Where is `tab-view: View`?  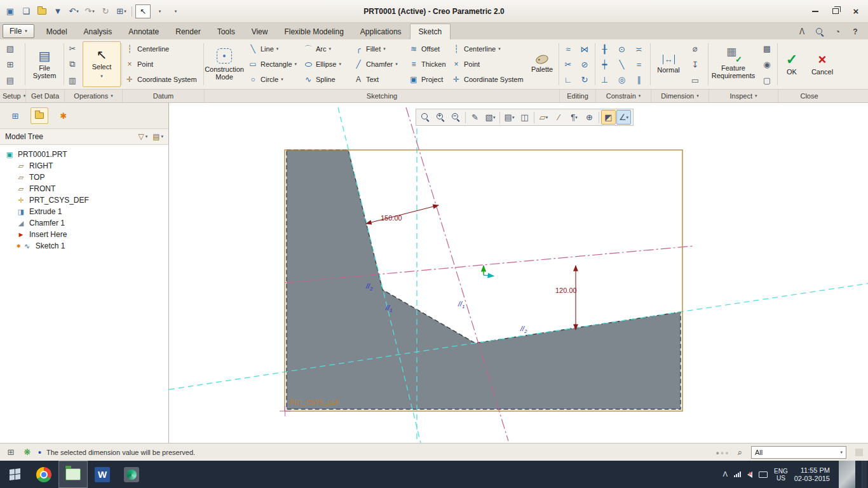 tab-view: View is located at coordinates (260, 32).